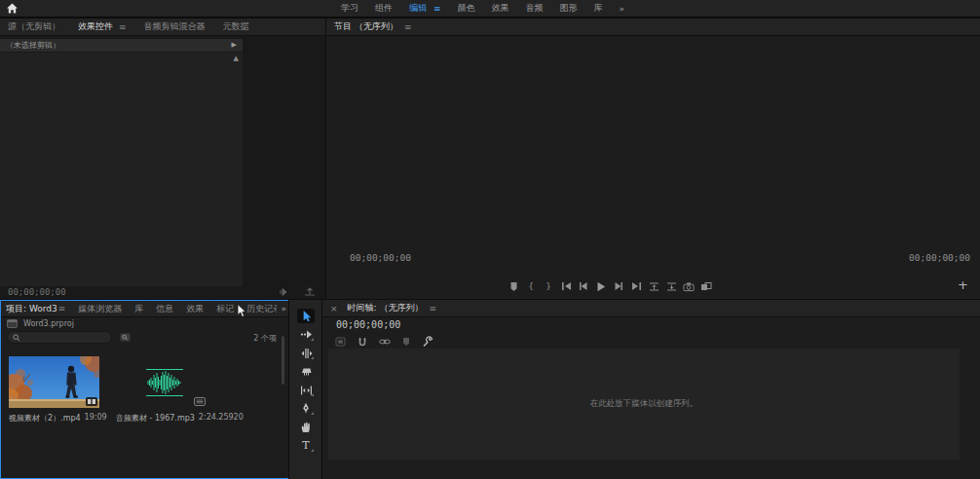 This screenshot has height=479, width=980. I want to click on tab-info: 信息, so click(165, 310).